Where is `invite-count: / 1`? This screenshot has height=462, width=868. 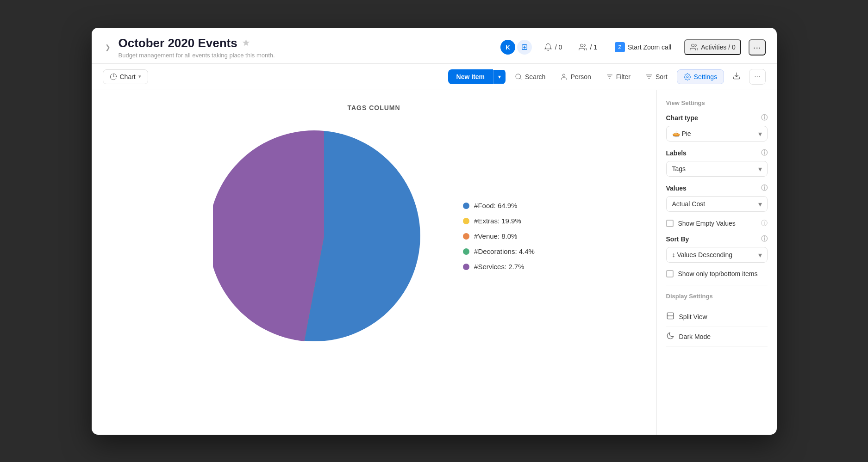 invite-count: / 1 is located at coordinates (593, 47).